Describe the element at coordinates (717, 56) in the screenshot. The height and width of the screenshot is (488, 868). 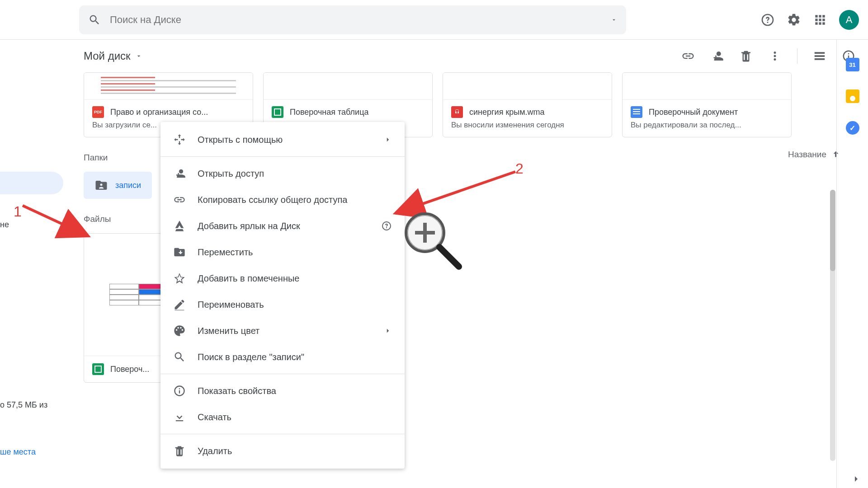
I see `share-person-icon` at that location.